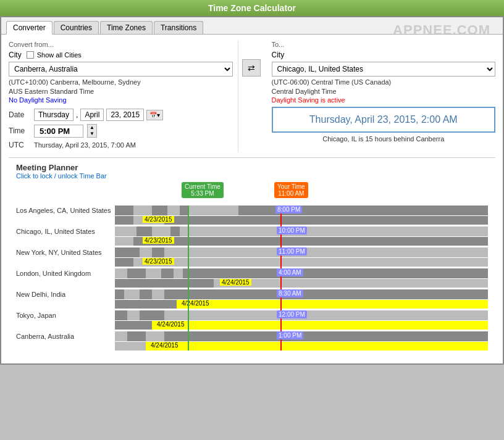 Image resolution: width=504 pixels, height=440 pixels. Describe the element at coordinates (252, 257) in the screenshot. I see `mp-row-new-york: New York, NY, United States 11:00 PM 4/2` at that location.